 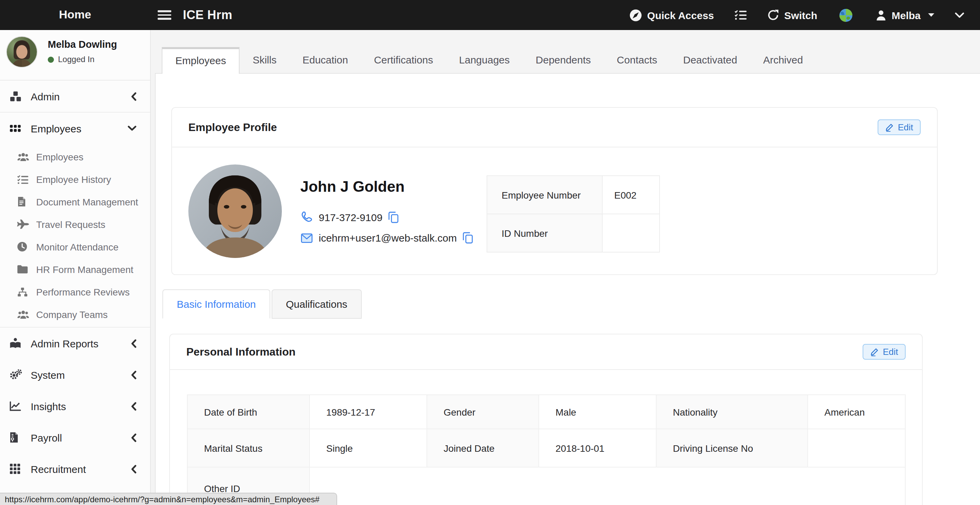 I want to click on sidebar-group-admin: Admin, so click(x=75, y=97).